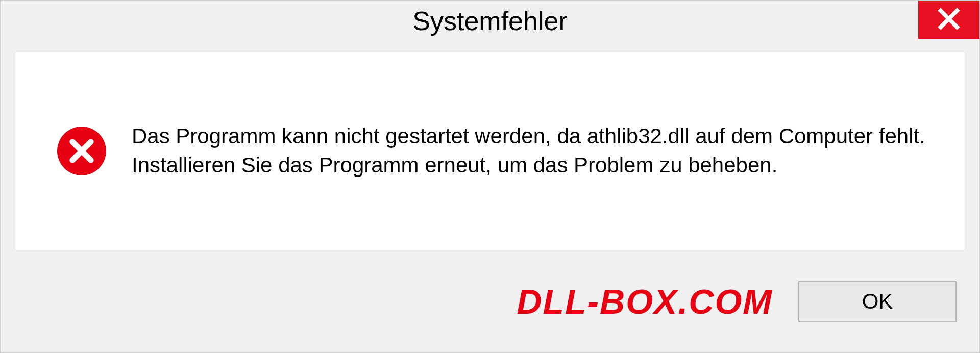  Describe the element at coordinates (530, 151) in the screenshot. I see `error-message: Das Programm kann nicht gestartet werden…` at that location.